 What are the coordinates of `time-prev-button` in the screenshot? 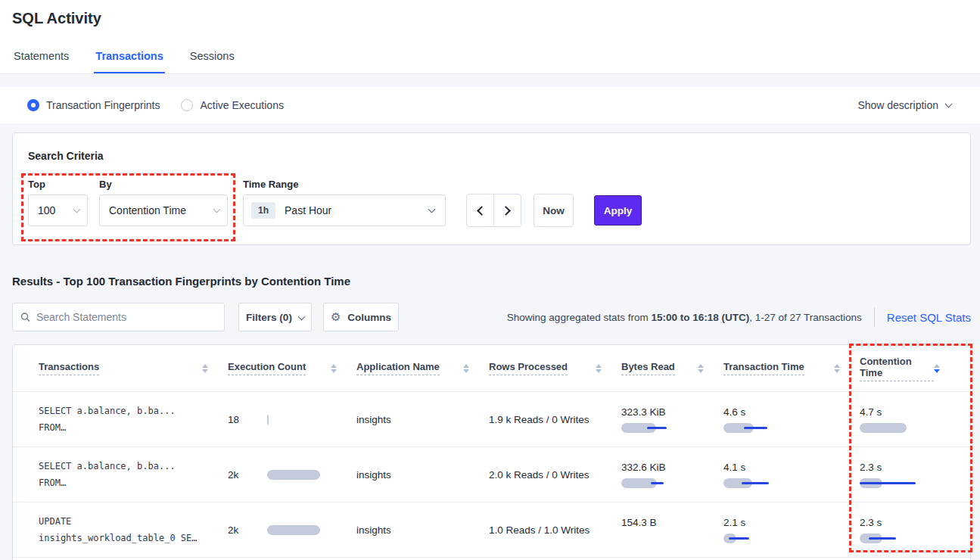 It's located at (481, 210).